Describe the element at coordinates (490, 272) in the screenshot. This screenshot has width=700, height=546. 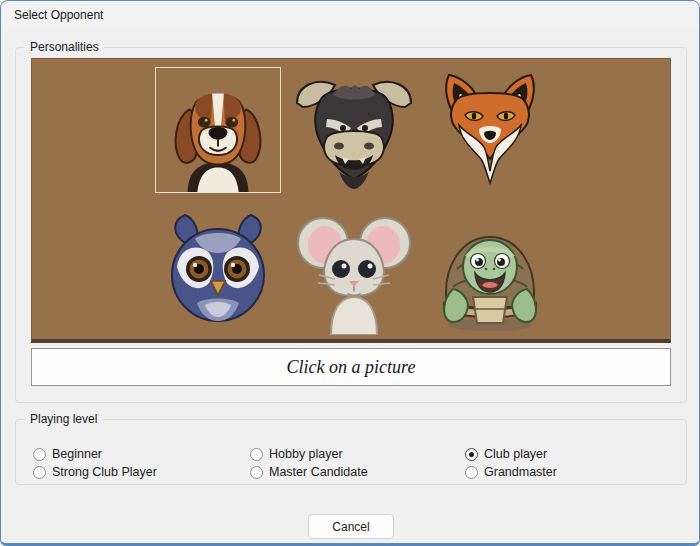
I see `personality-turtle` at that location.